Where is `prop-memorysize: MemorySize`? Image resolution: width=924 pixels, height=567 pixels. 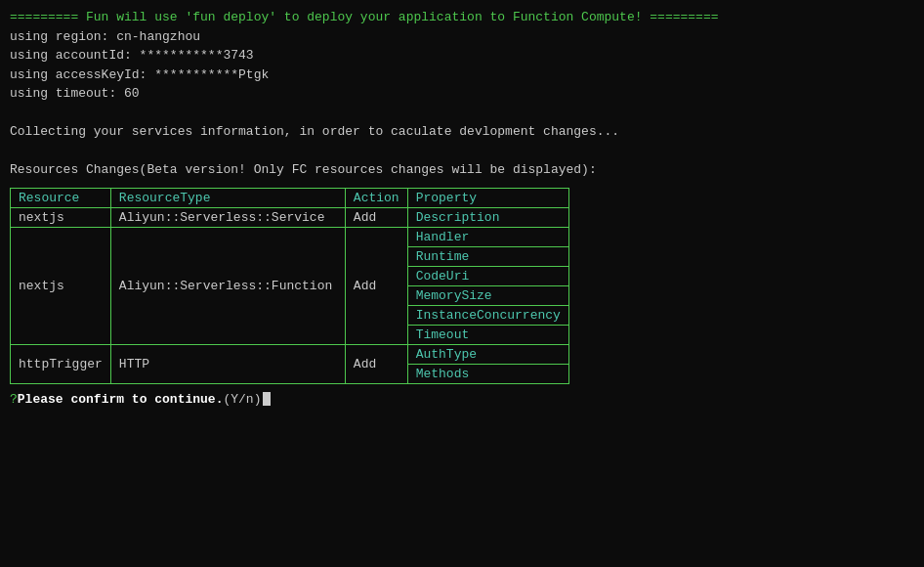
prop-memorysize: MemorySize is located at coordinates (488, 295).